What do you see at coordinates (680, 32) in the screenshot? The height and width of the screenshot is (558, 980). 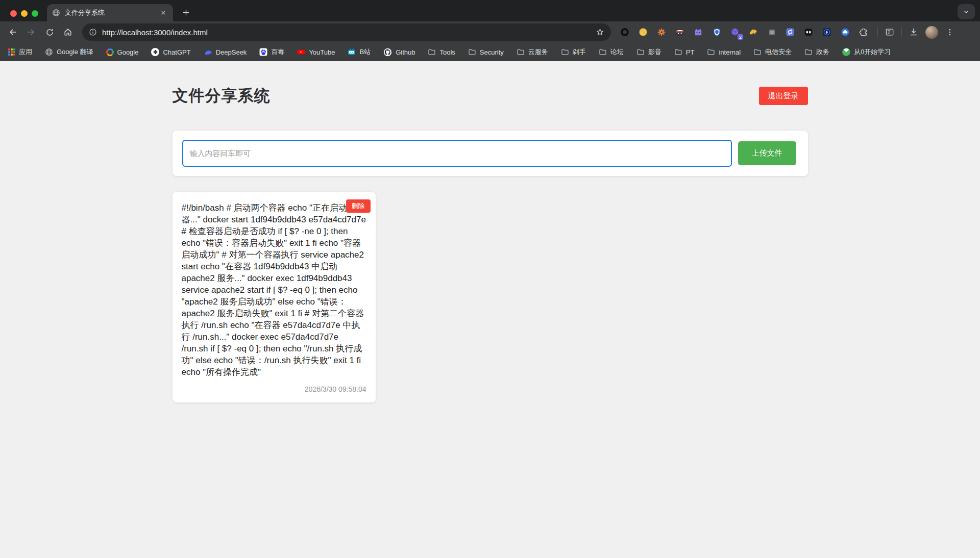 I see `extension-ninja-face` at bounding box center [680, 32].